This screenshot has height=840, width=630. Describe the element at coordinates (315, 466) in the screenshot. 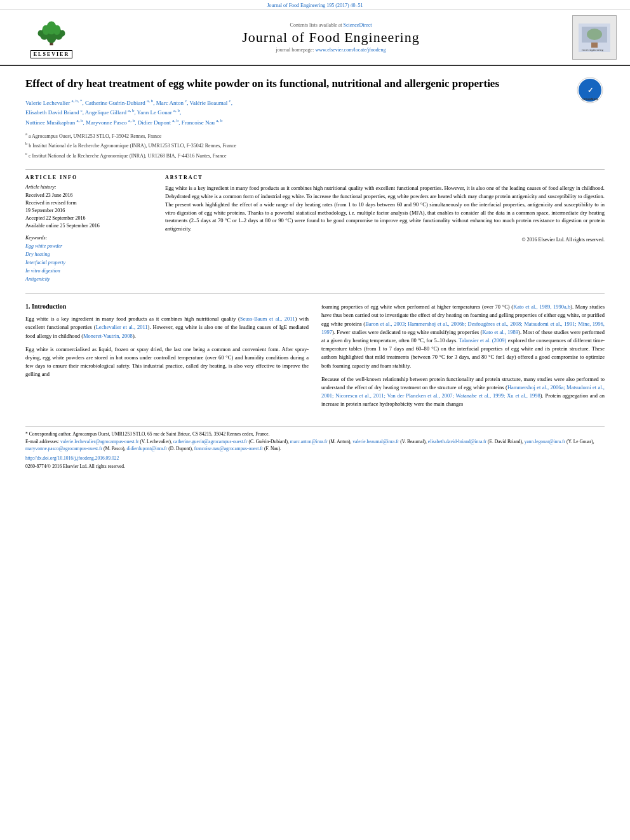

I see `copyright-line: 0260-8774/© 2016 Elsevier Ltd. All right…` at that location.